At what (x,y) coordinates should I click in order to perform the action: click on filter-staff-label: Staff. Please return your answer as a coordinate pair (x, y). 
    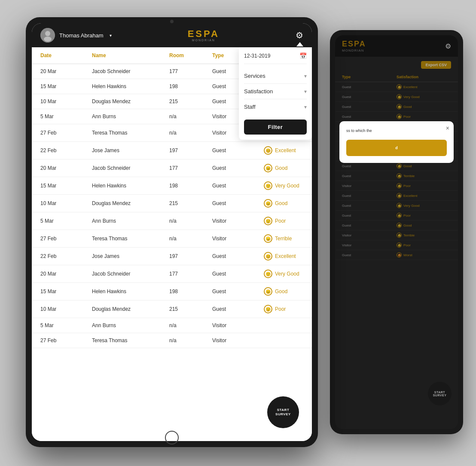
    Looking at the image, I should click on (250, 107).